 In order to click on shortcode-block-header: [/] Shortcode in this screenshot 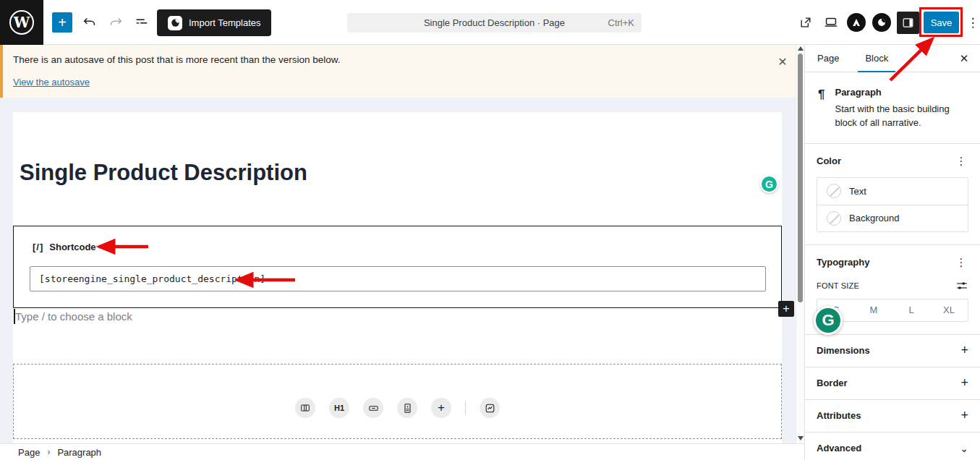, I will do `click(64, 247)`.